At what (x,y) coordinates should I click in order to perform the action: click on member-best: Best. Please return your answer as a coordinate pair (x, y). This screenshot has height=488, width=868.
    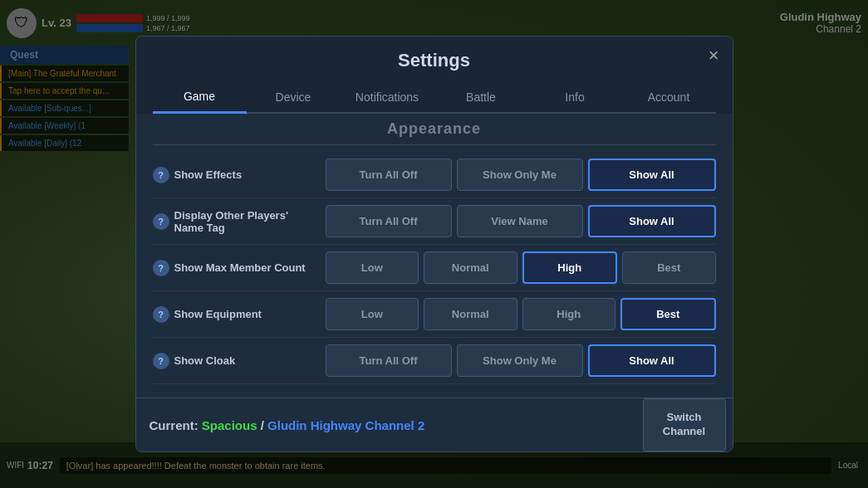
    Looking at the image, I should click on (669, 267).